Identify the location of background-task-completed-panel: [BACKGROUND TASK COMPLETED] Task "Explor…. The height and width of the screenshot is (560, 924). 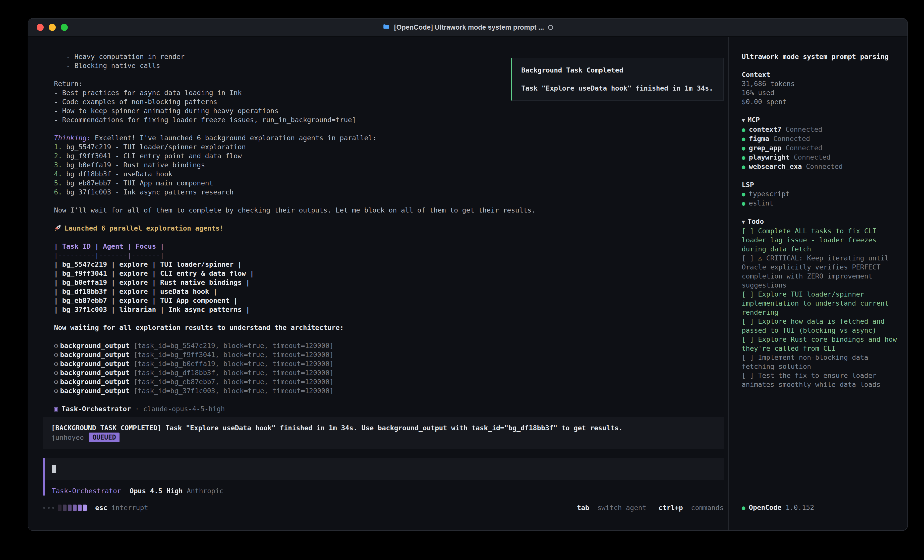
(383, 433).